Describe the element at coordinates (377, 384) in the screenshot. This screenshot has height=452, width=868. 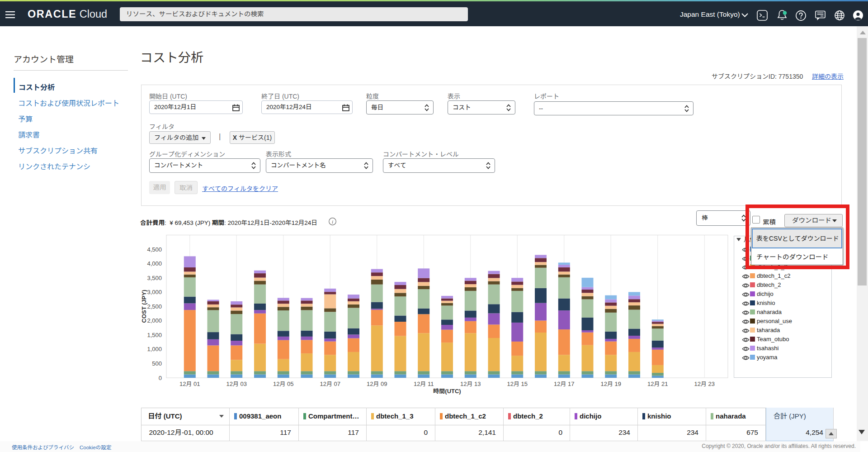
I see `svg-text: 12月 09` at that location.